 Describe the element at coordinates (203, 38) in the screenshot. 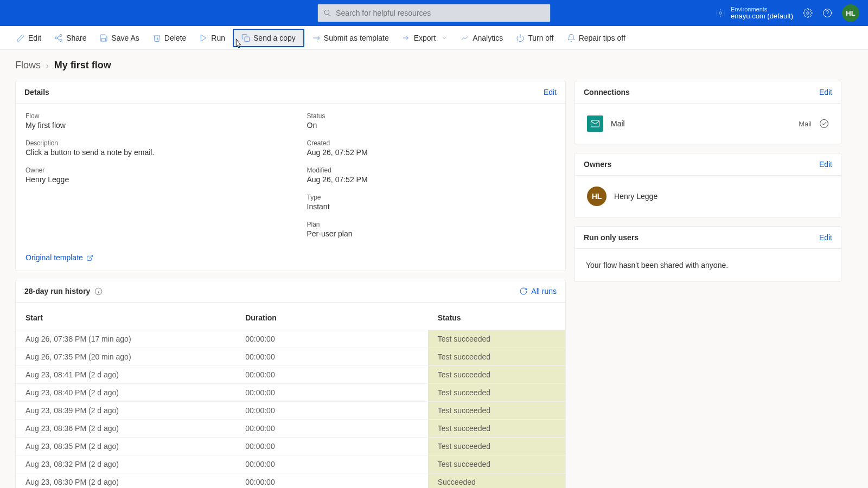

I see `play-icon` at that location.